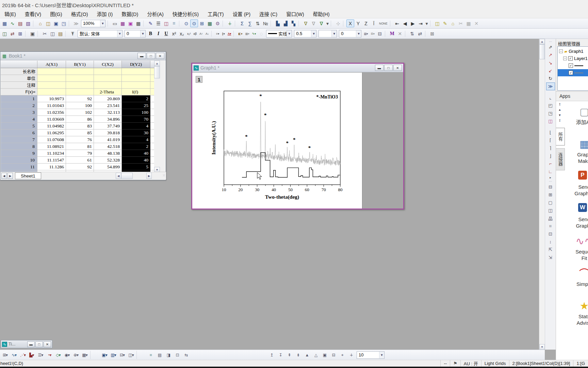 The height and width of the screenshot is (368, 588). I want to click on cell-d-selected: 40, so click(136, 160).